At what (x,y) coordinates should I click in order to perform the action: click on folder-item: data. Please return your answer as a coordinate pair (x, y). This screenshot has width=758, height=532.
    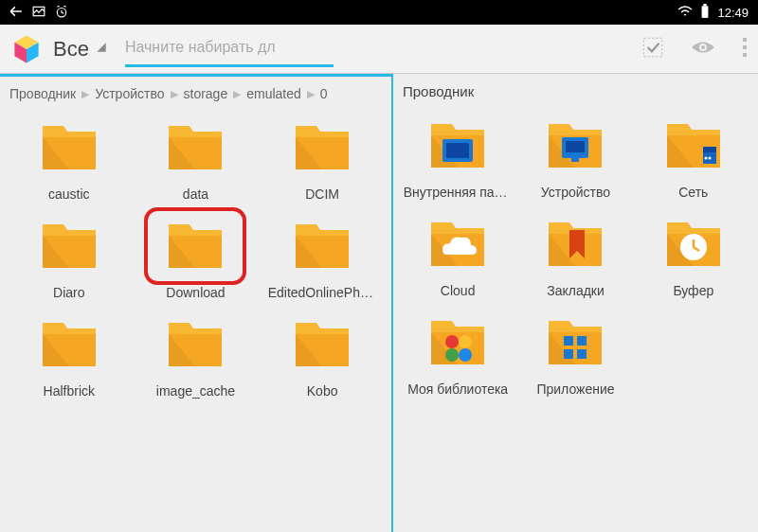
    Looking at the image, I should click on (195, 161).